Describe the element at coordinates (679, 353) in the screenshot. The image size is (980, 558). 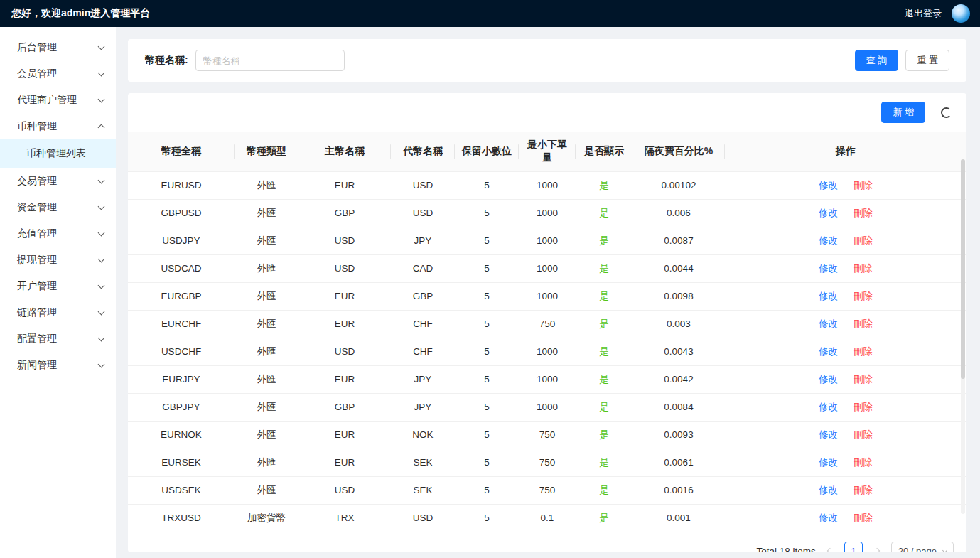
I see `cell-overnight-fee: 0.0043` at that location.